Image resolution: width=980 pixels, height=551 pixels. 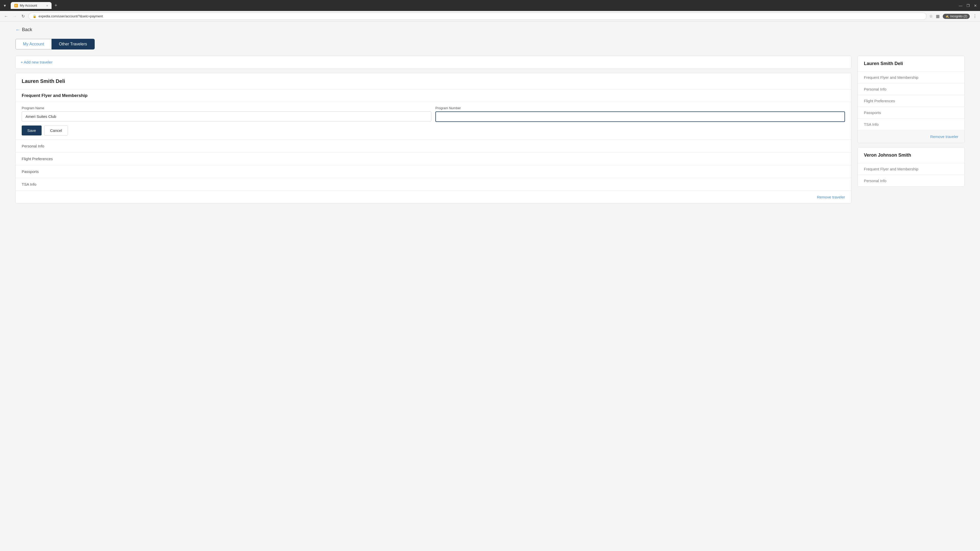 I want to click on incognito-icon: 🕵, so click(x=947, y=16).